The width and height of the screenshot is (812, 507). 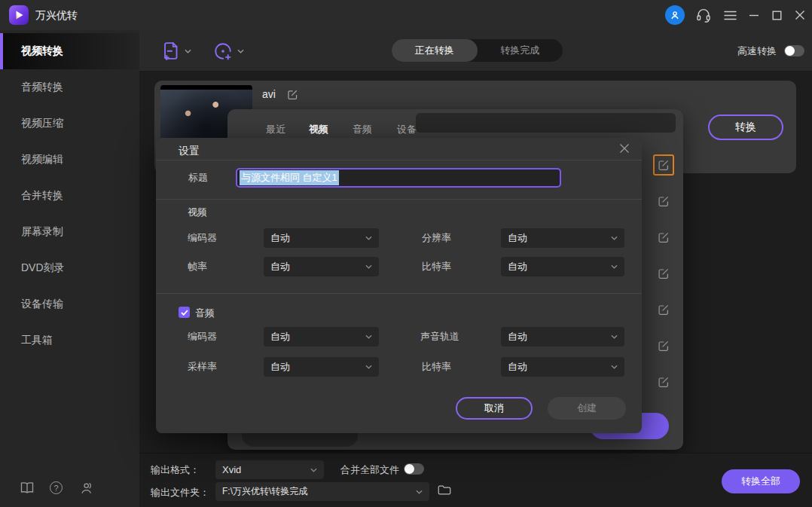 I want to click on title-field-label: 标题, so click(x=198, y=178).